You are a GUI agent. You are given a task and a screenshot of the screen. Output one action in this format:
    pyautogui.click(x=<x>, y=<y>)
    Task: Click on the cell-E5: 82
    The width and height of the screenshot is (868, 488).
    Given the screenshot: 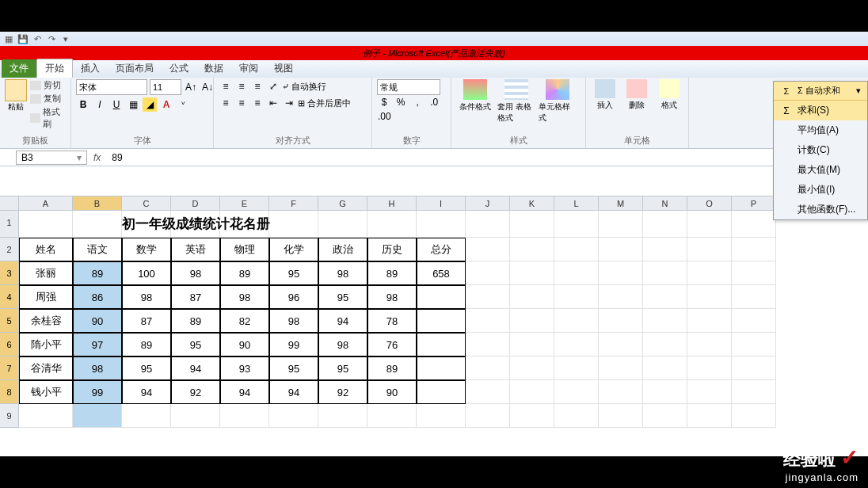 What is the action you would take?
    pyautogui.click(x=245, y=321)
    